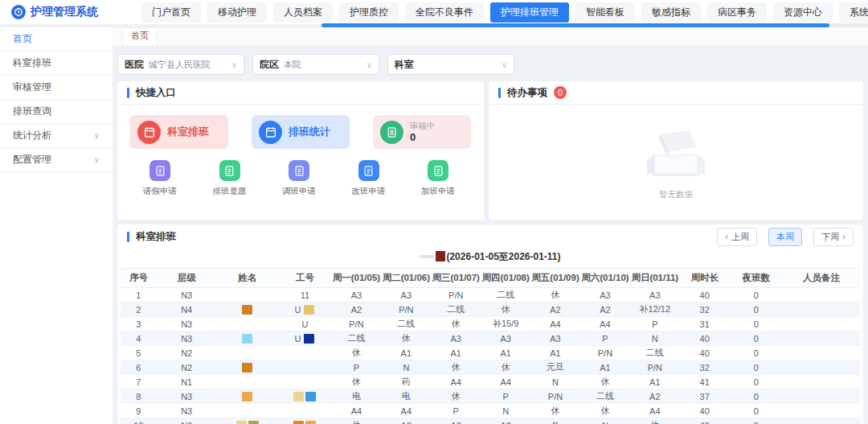 The width and height of the screenshot is (868, 424). What do you see at coordinates (555, 411) in the screenshot?
I see `cell-shift-day5: 休` at bounding box center [555, 411].